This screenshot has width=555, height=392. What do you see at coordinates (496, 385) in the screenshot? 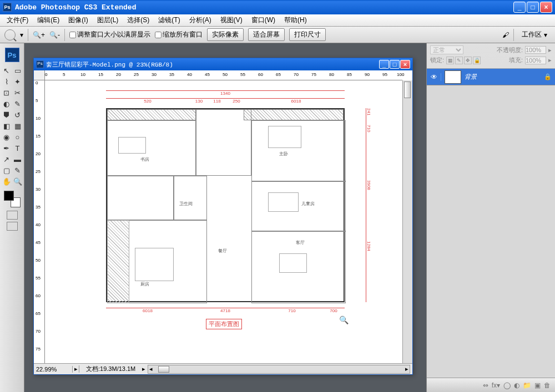
I see `layer-fx-icon: fx▾` at bounding box center [496, 385].